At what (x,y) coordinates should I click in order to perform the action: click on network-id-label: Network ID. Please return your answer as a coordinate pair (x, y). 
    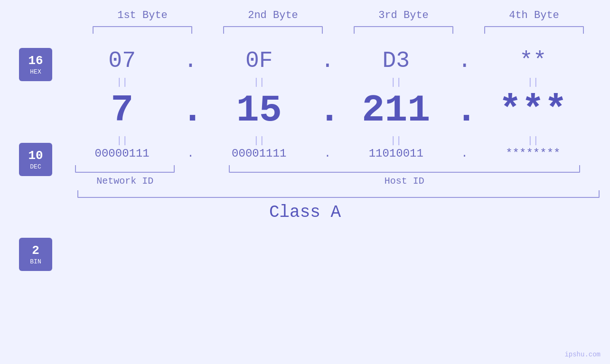
    Looking at the image, I should click on (125, 181).